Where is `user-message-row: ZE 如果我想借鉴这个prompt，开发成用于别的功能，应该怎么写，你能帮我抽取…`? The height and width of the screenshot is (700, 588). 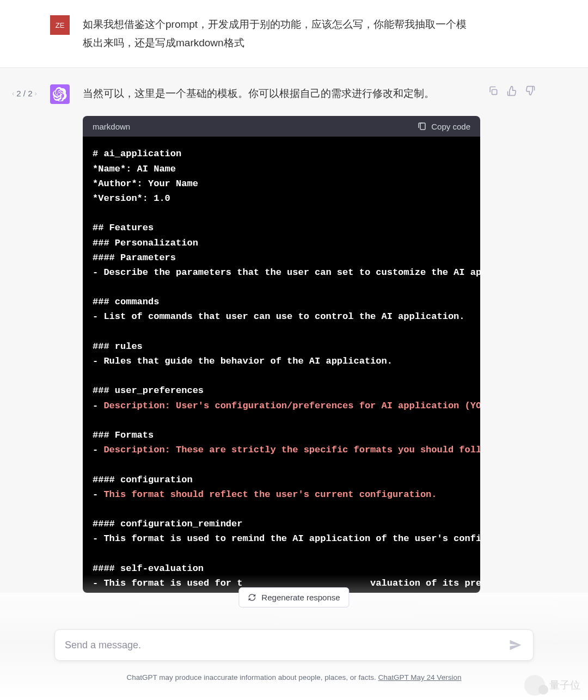 user-message-row: ZE 如果我想借鉴这个prompt，开发成用于别的功能，应该怎么写，你能帮我抽取… is located at coordinates (294, 34).